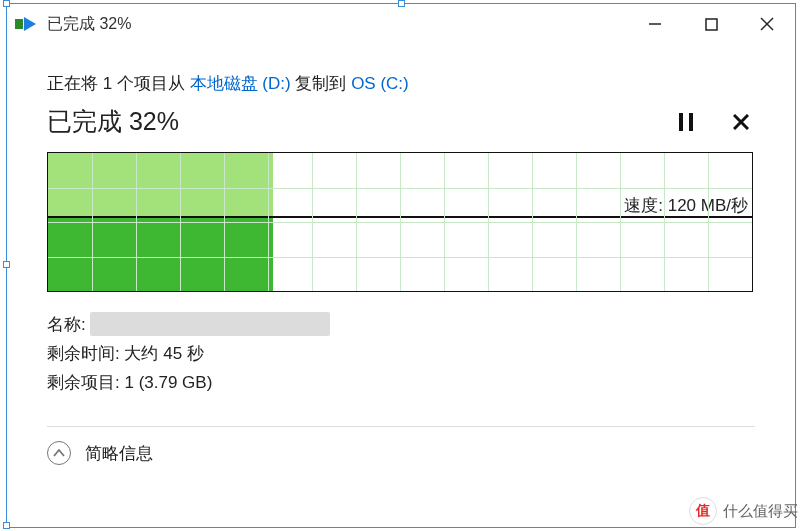 Image resolution: width=804 pixels, height=531 pixels. Describe the element at coordinates (363, 122) in the screenshot. I see `progress-title: 已完成 32%` at that location.